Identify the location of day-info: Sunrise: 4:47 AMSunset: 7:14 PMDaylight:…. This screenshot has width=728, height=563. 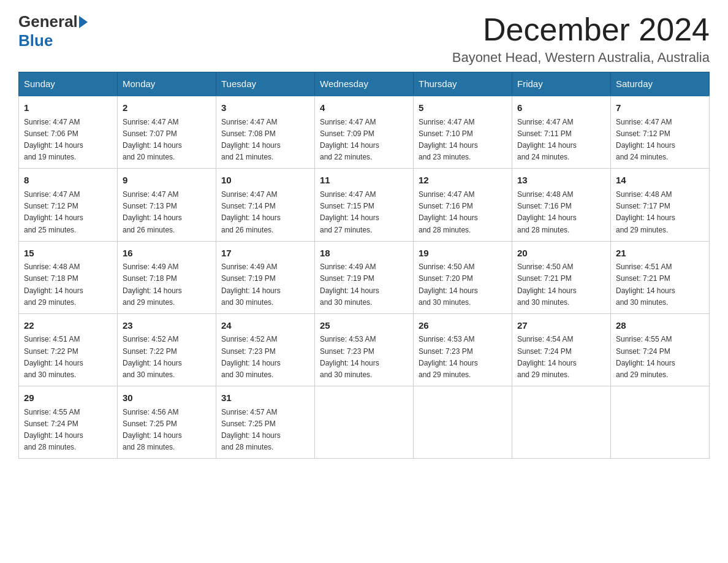
(265, 212).